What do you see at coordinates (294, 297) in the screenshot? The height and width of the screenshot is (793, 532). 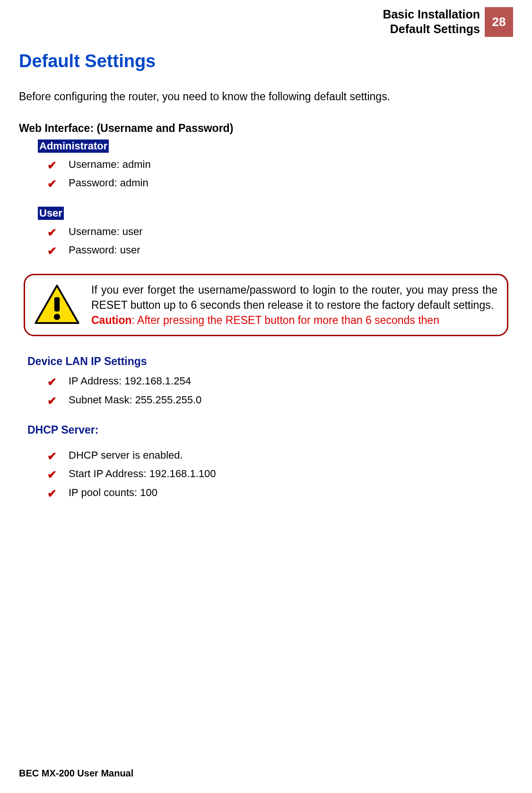 I see `warning-body: If you ever forget the username/password…` at bounding box center [294, 297].